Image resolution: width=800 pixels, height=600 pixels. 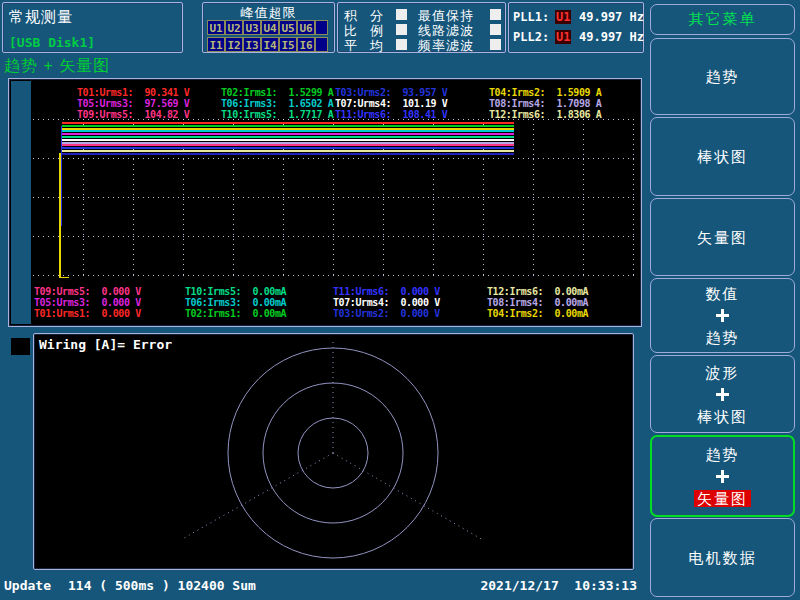 I want to click on sidebar-item-numeric-trend: 数值趋势, so click(x=722, y=316).